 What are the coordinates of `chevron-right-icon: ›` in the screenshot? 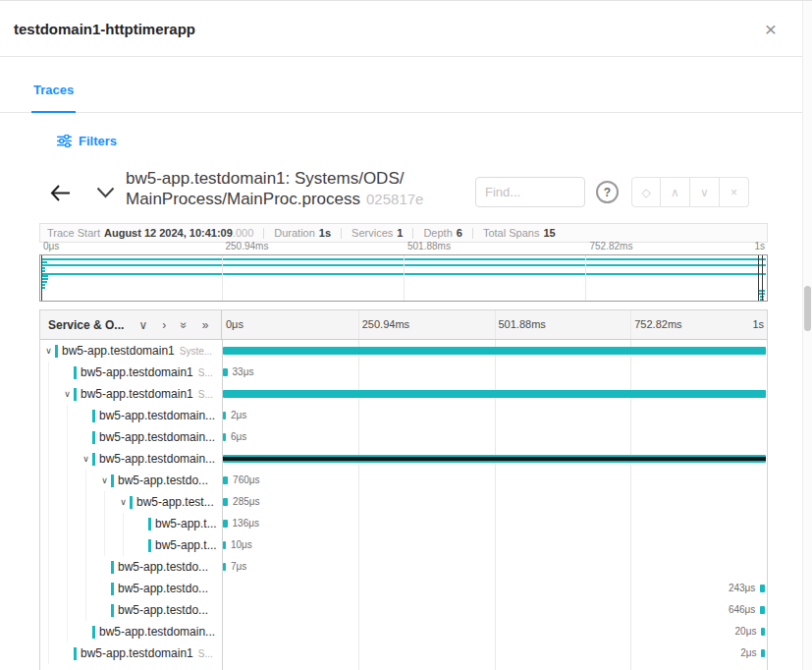 It's located at (164, 325).